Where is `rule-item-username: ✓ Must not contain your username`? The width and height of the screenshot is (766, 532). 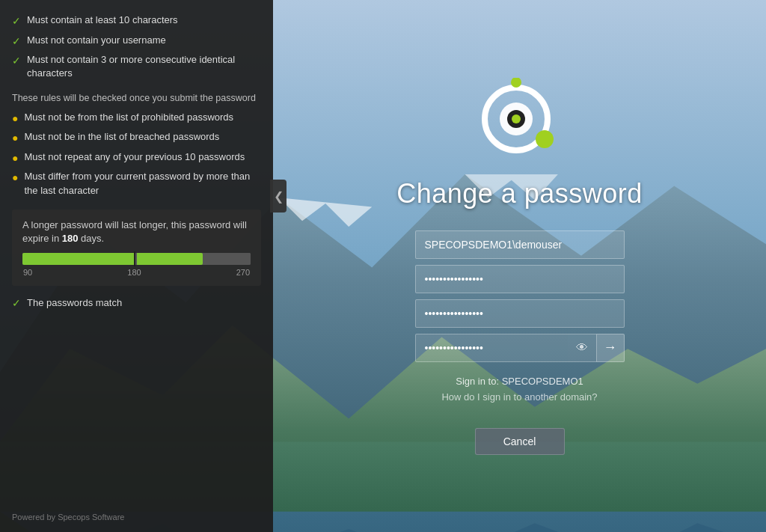
rule-item-username: ✓ Must not contain your username is located at coordinates (136, 42).